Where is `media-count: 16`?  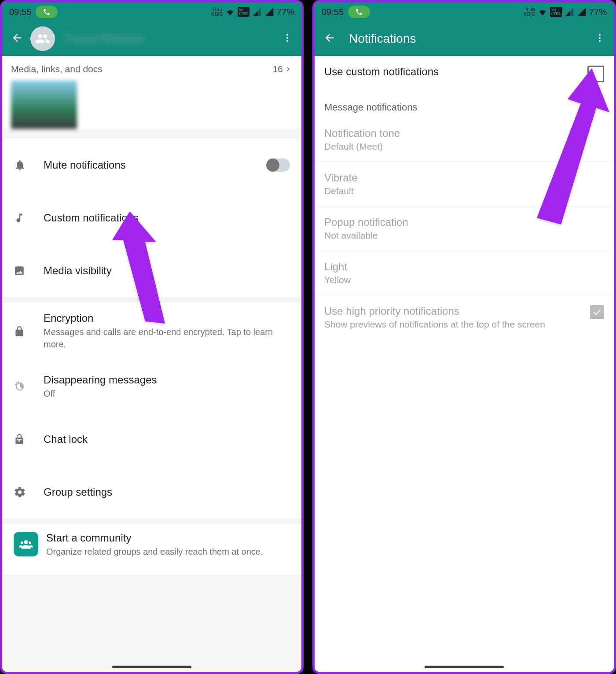
media-count: 16 is located at coordinates (278, 69).